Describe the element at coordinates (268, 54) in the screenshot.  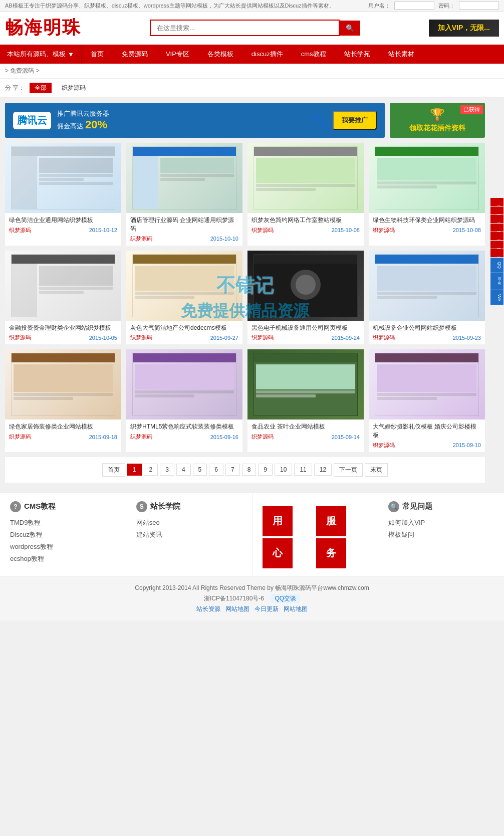
I see `nav-item-discuz: discuz插件` at that location.